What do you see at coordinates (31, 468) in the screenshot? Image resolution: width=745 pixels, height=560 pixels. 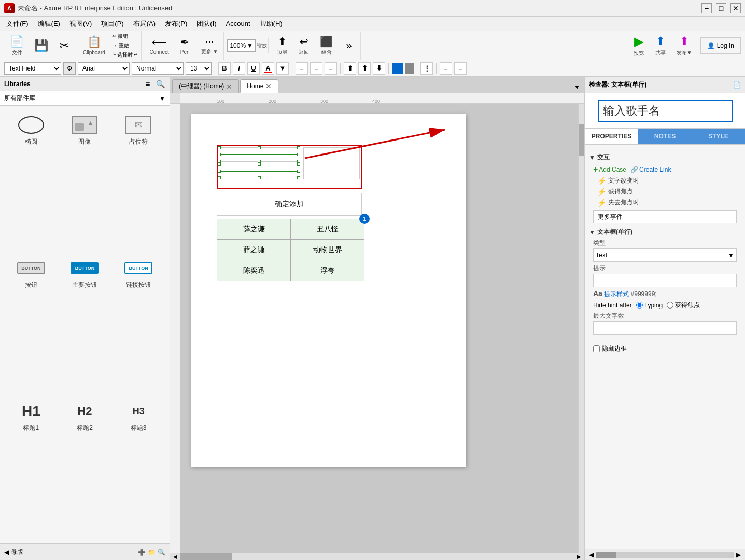 I see `component-h1: H1 标题1` at bounding box center [31, 468].